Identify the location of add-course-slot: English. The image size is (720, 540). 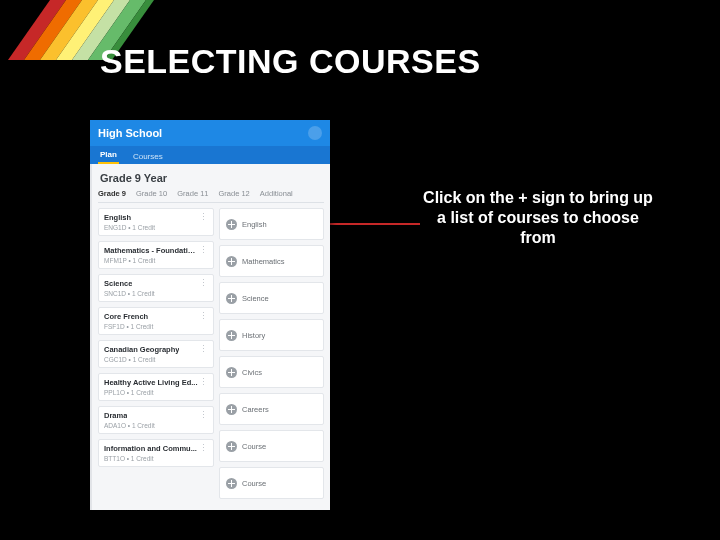
(272, 224).